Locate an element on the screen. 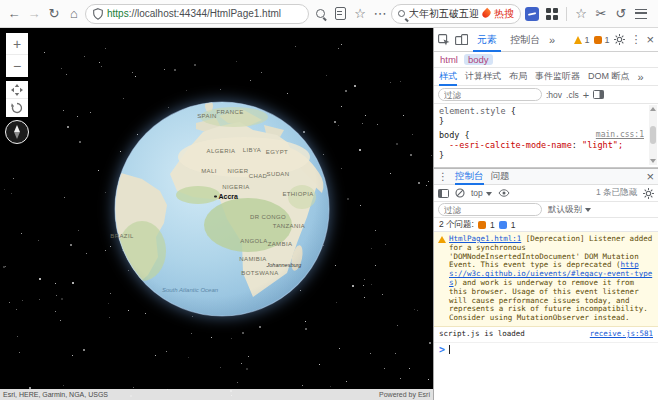 The image size is (658, 400). css-value: "light"; is located at coordinates (602, 145).